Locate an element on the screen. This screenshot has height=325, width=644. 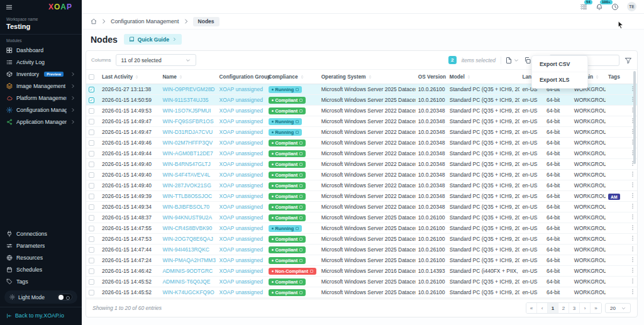
node-name-link: WIN-TTLB8O5SJOC is located at coordinates (187, 196).